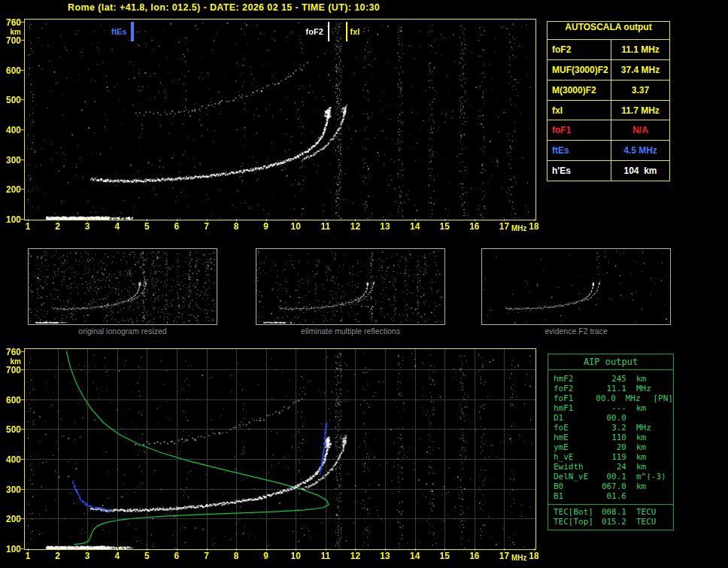  I want to click on x-tick-label: 5, so click(147, 556).